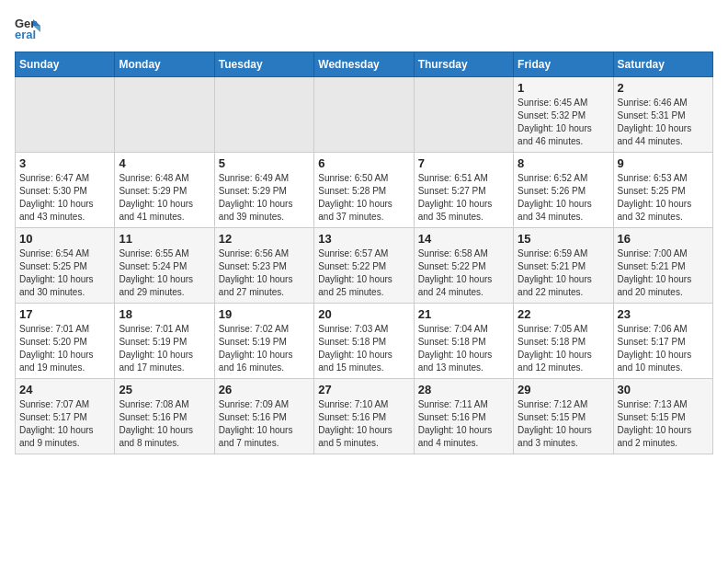  I want to click on day-info: Sunrise: 7:07 AMSunset: 5:17 PMDaylight:…, so click(64, 424).